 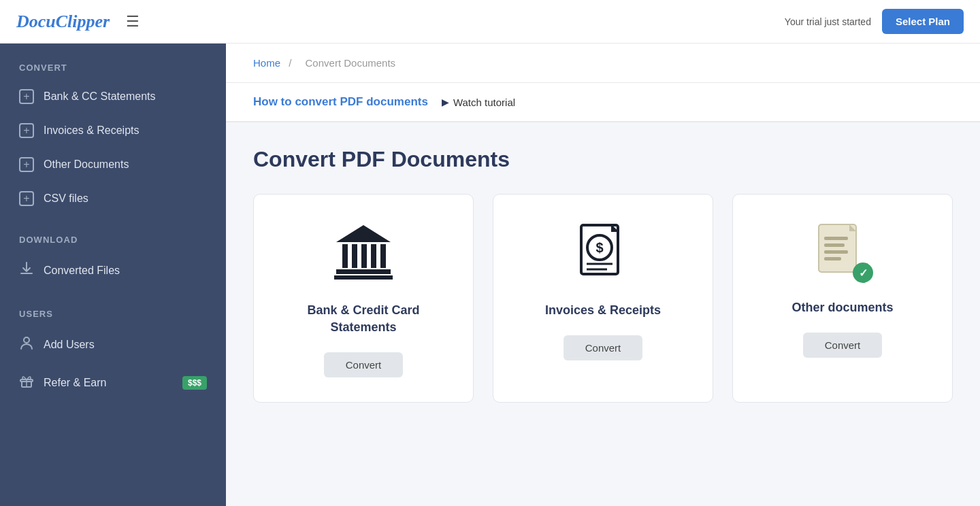 What do you see at coordinates (69, 345) in the screenshot?
I see `sidebar-item-label: Add Users` at bounding box center [69, 345].